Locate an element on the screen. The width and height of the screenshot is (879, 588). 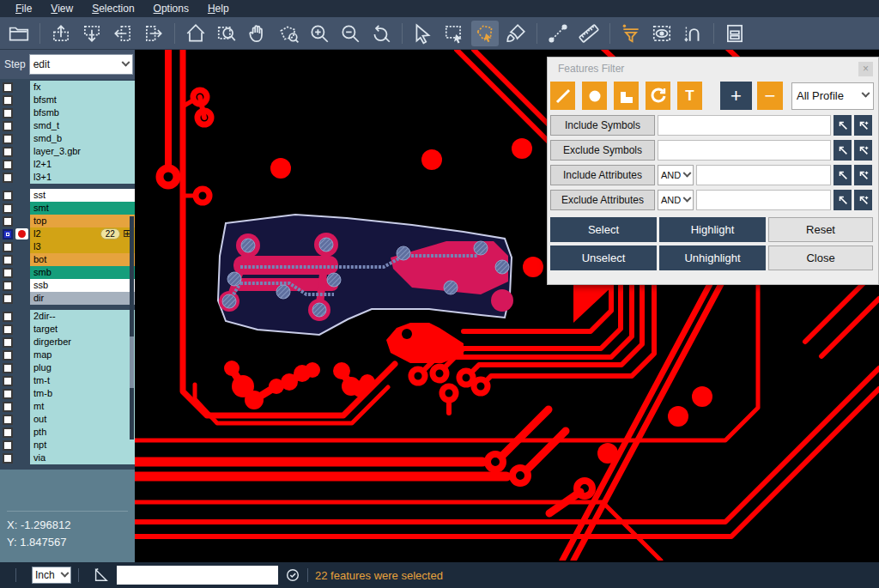
select-cursor-button is located at coordinates (423, 33).